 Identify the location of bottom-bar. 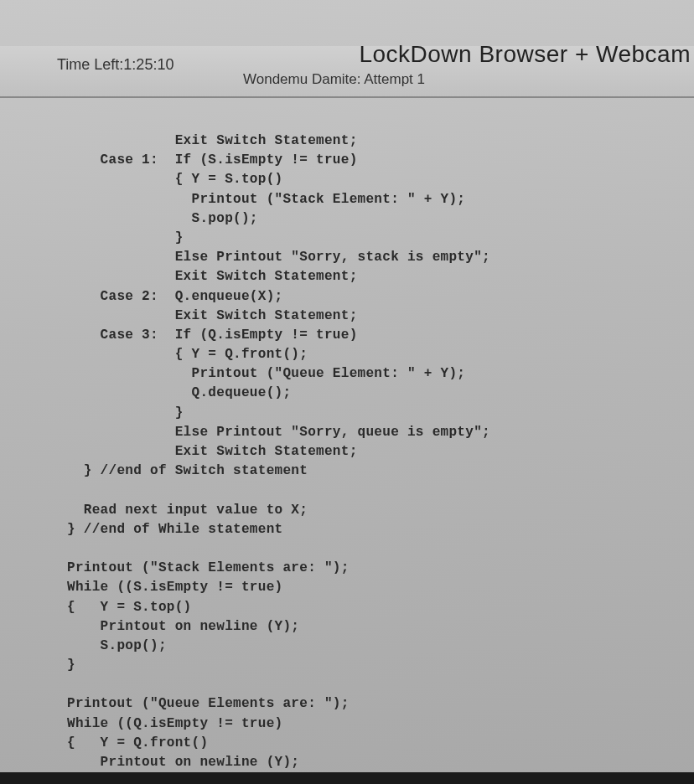
(347, 778).